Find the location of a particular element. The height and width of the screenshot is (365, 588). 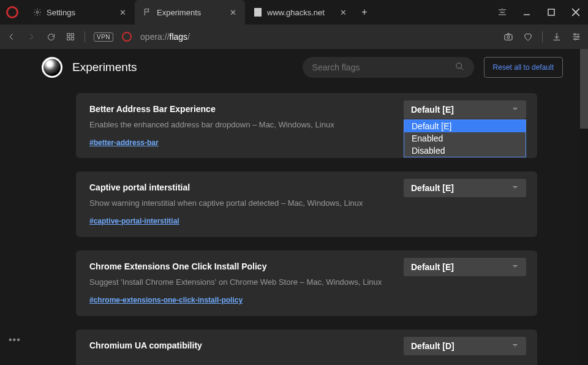

flag-card: Chrome Extensions One Click Install Poli… is located at coordinates (306, 283).